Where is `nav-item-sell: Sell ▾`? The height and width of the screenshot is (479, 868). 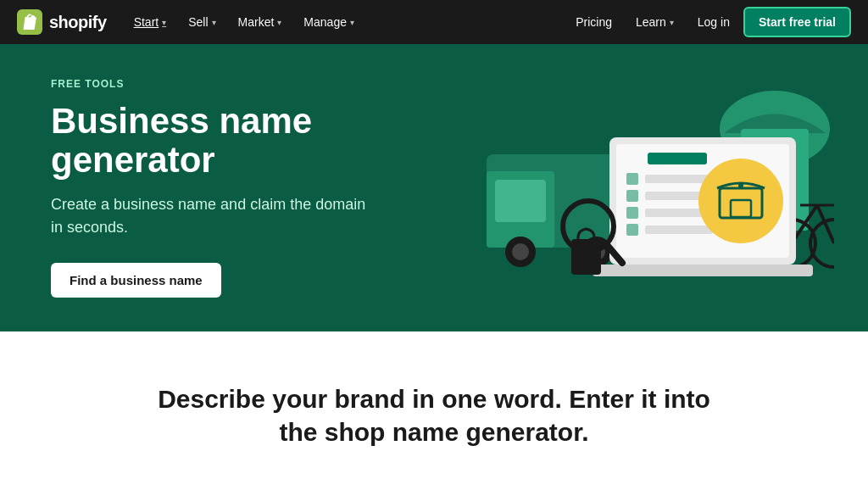
nav-item-sell: Sell ▾ is located at coordinates (202, 22).